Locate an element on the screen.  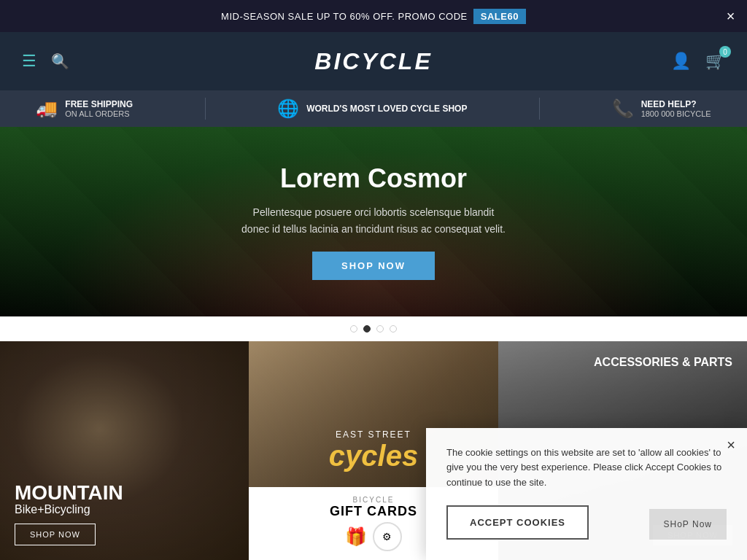
cookie-accept-button: ACCEPT COOKIES is located at coordinates (518, 522).